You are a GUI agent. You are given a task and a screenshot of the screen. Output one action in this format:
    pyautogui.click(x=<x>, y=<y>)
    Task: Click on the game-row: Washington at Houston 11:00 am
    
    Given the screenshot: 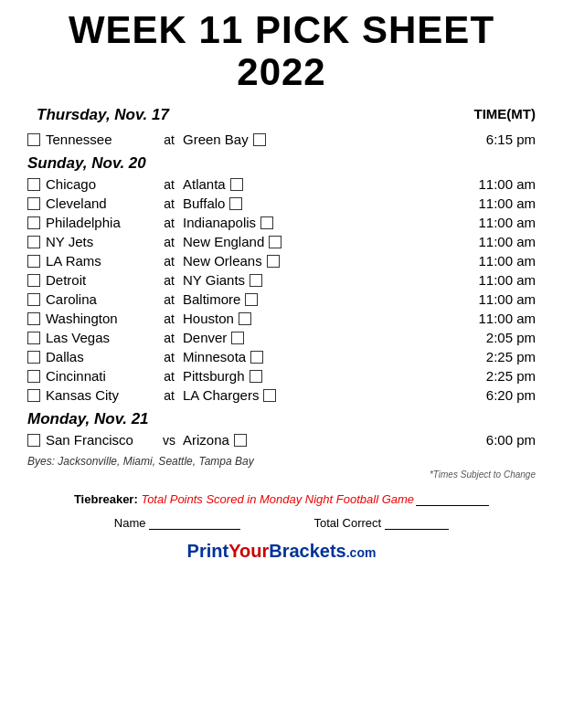 What is the action you would take?
    pyautogui.click(x=282, y=318)
    